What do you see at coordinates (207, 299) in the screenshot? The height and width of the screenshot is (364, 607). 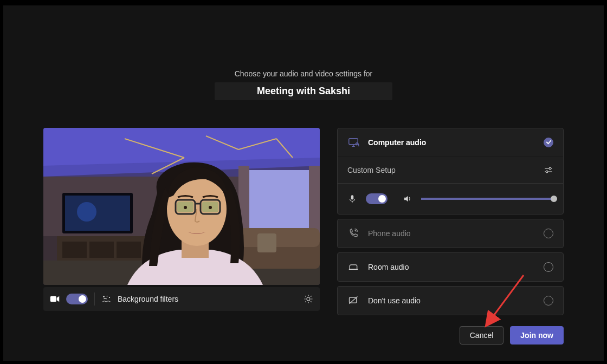 I see `background-filters-label: Background filters` at bounding box center [207, 299].